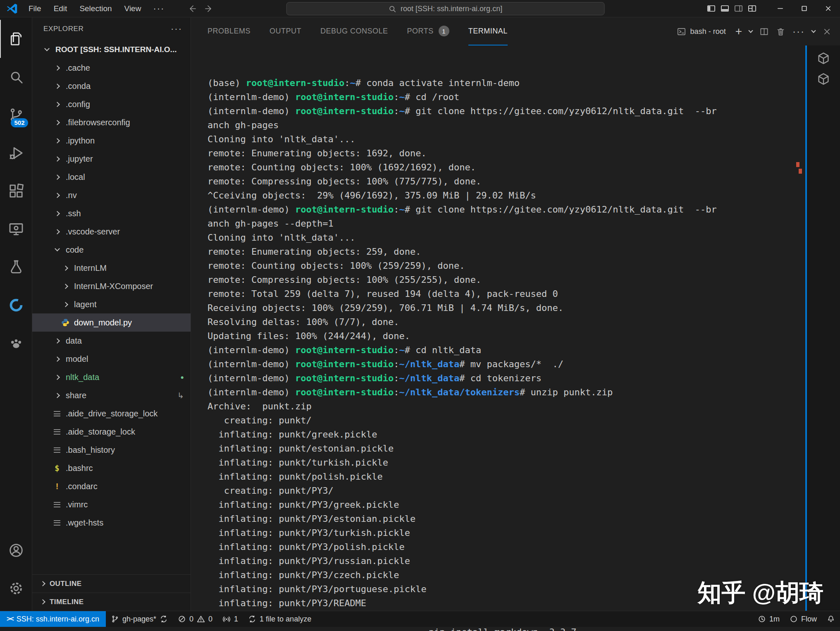 This screenshot has width=840, height=631. What do you see at coordinates (116, 50) in the screenshot?
I see `explorer-root-label: ROOT [SSH: SSH.INTERN-AI.O...` at bounding box center [116, 50].